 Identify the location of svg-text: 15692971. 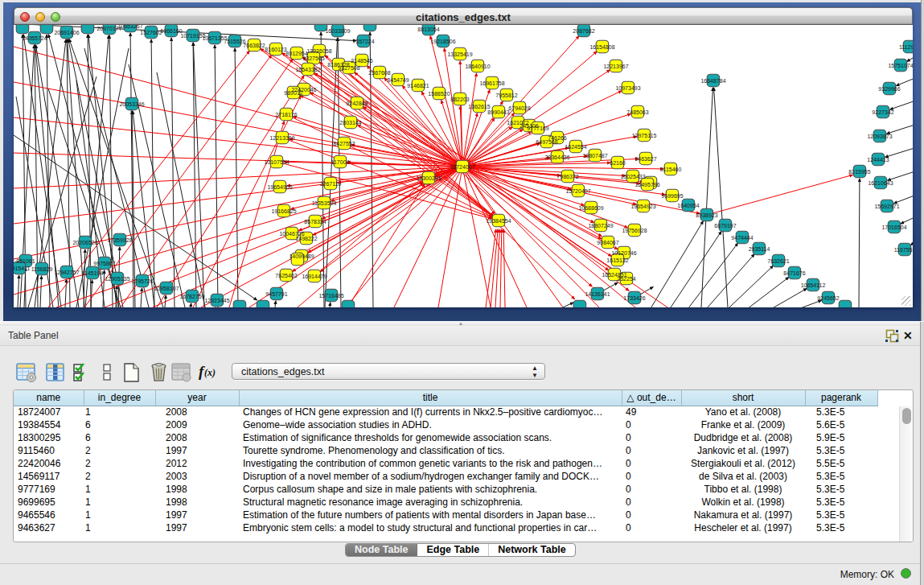
(886, 206).